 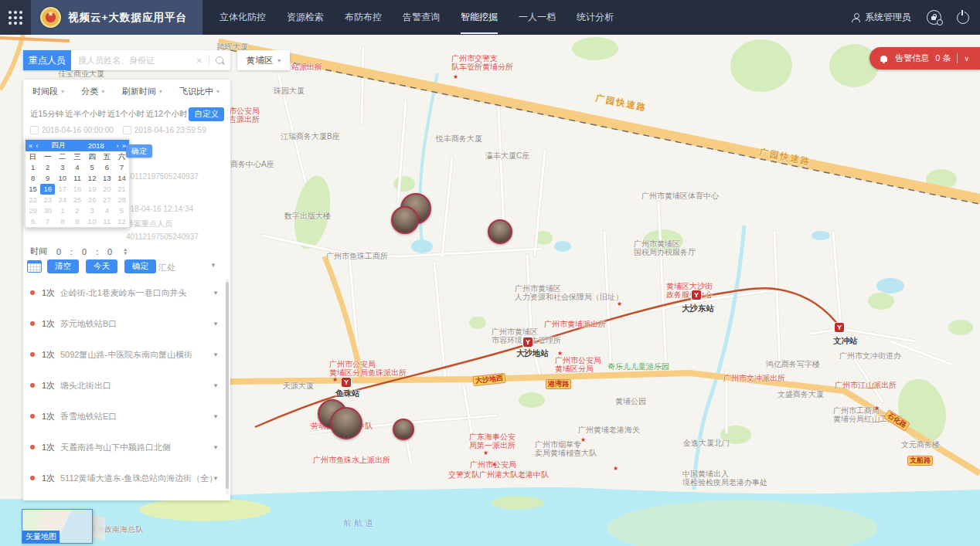 I want to click on calendar-day: 30, so click(x=48, y=211).